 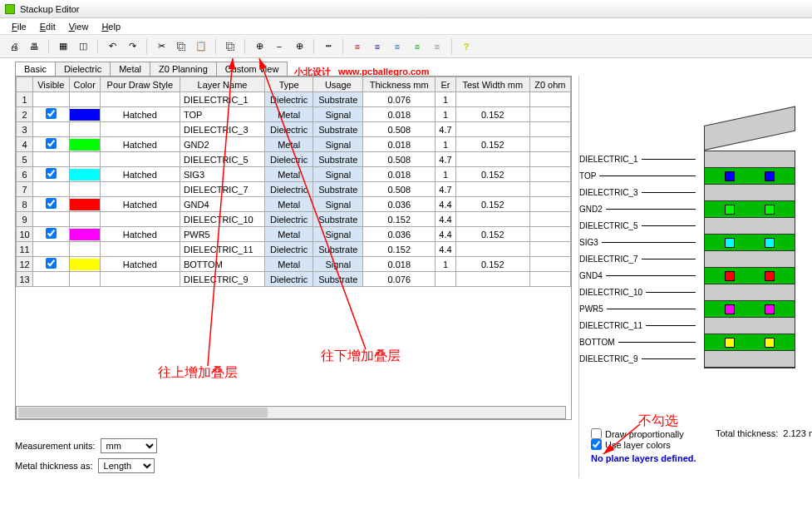 I want to click on table-row: 8HatchedGND4MetalSignal0.0364.40.152, so click(x=294, y=205).